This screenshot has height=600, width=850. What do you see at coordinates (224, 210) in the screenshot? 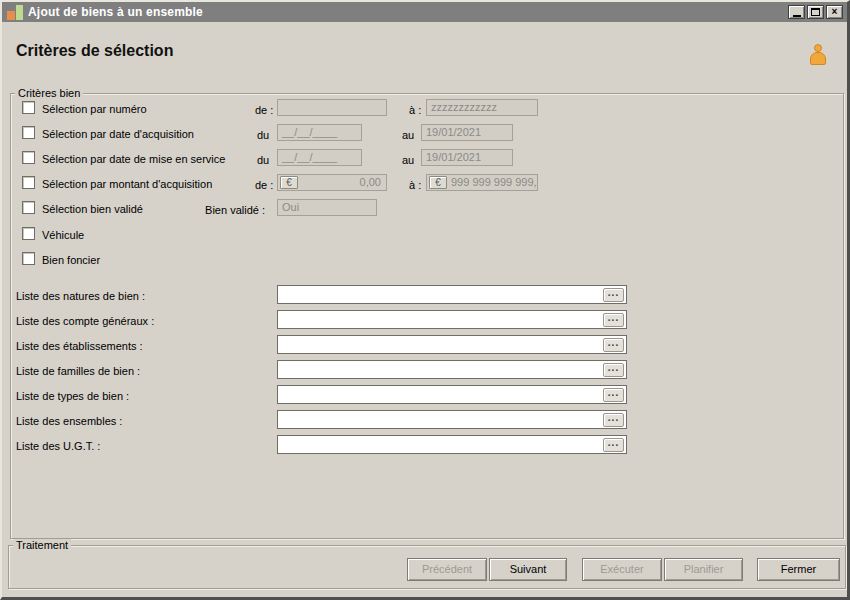
I see `bien-valide-field-label: Bien validé :` at bounding box center [224, 210].